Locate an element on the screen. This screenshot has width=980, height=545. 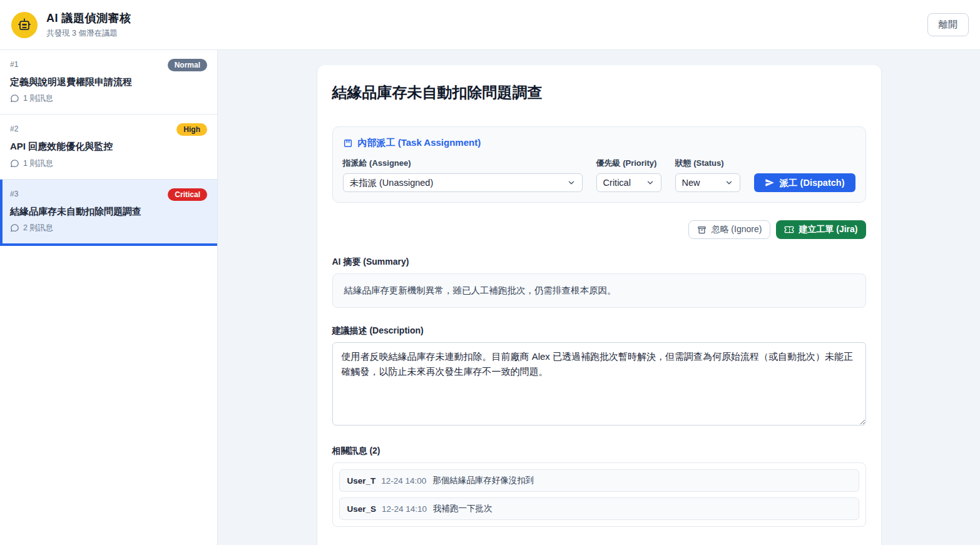
issue-id: #2 is located at coordinates (14, 128).